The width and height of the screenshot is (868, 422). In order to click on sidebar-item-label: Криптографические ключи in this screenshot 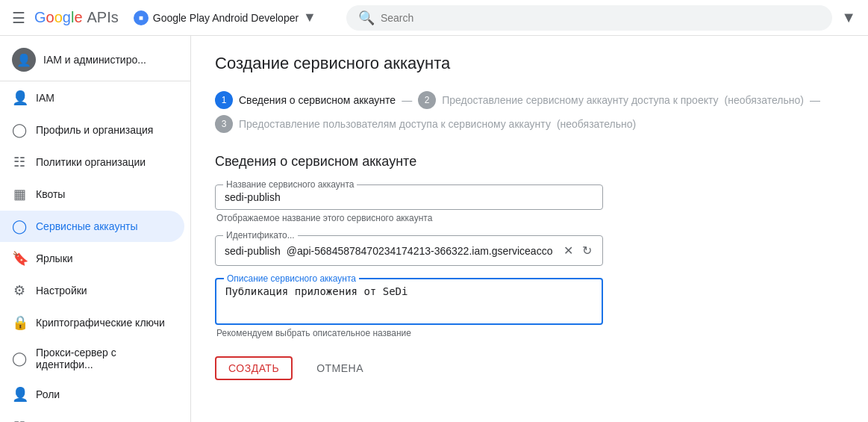, I will do `click(100, 323)`.